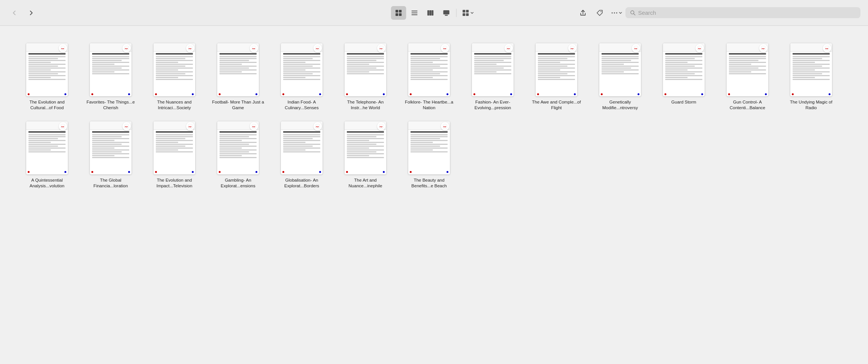  Describe the element at coordinates (302, 76) in the screenshot. I see `file-item: PDFIndian Food- A Culinary...Senses` at that location.